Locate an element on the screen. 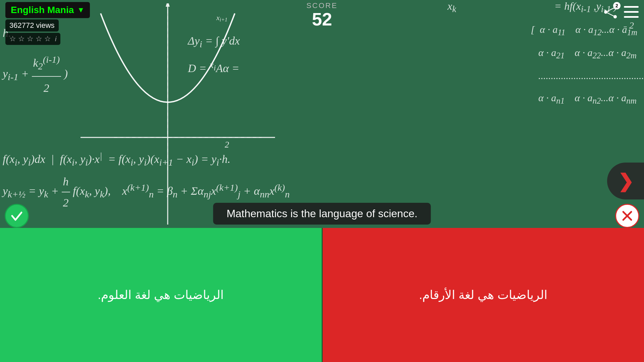  next-chevron-icon: ❯ is located at coordinates (626, 181).